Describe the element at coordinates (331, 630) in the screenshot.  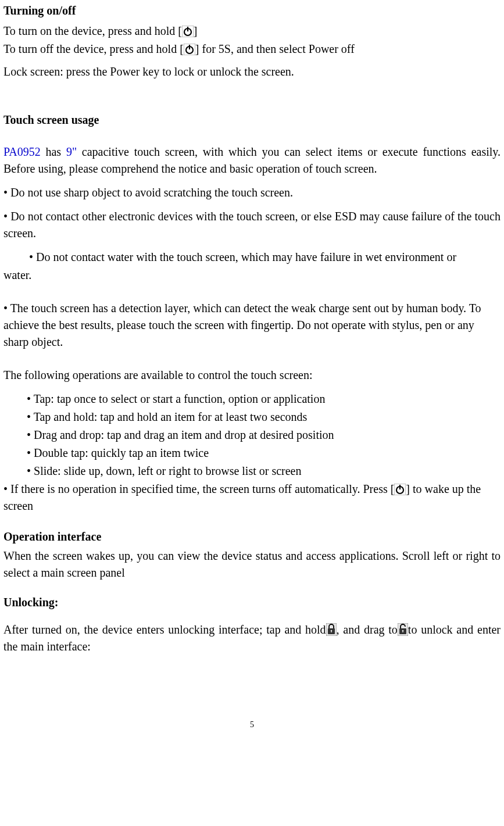
I see `lock-closed-icon` at that location.